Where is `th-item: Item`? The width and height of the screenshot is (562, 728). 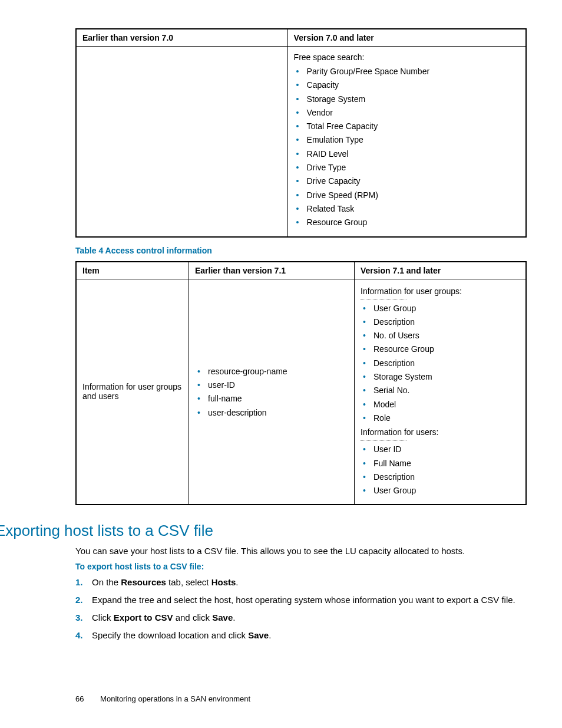
th-item: Item is located at coordinates (133, 271).